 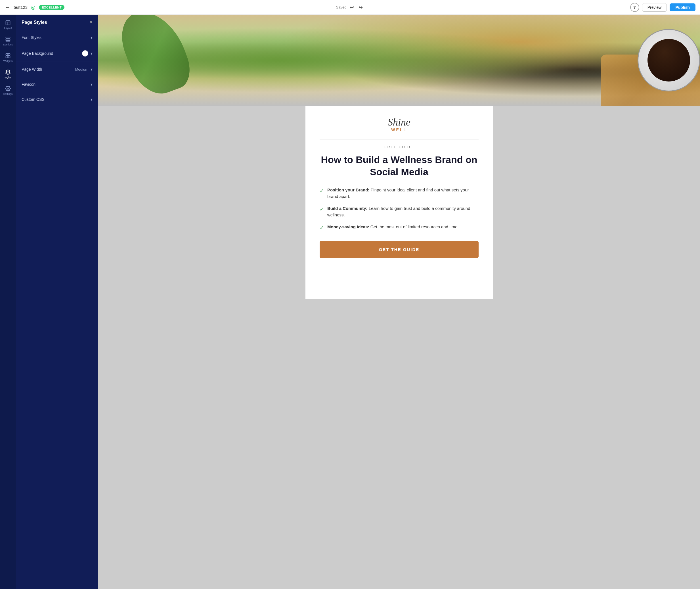 I want to click on sidebar-item-widgets: Widgets, so click(x=8, y=58).